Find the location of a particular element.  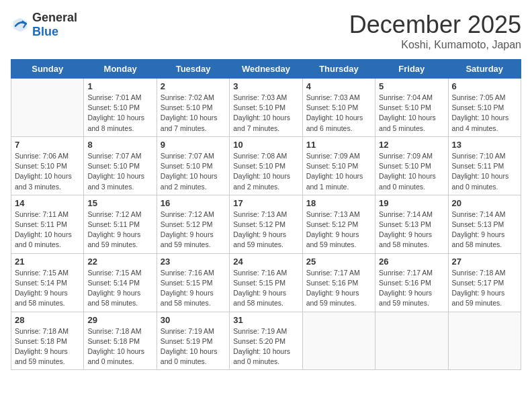

calendar-cell: 14Sunrise: 7:11 AM Sunset: 5:11 PM Dayli… is located at coordinates (48, 224).